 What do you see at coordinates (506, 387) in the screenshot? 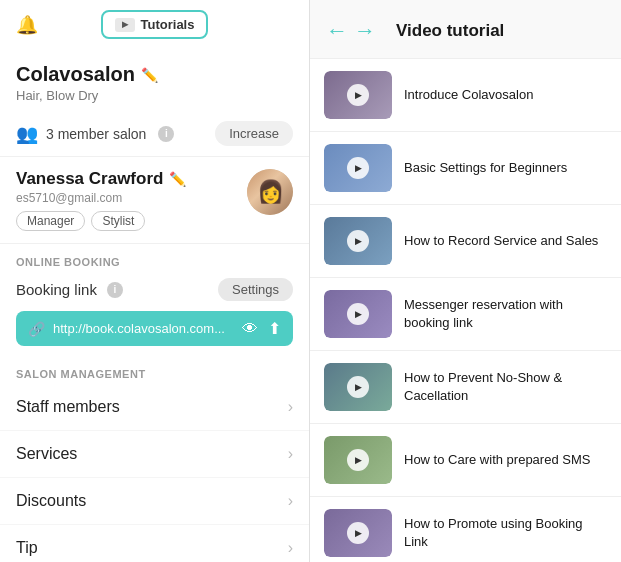
I see `video-title-4: How to Prevent No-Show & Cacellation` at bounding box center [506, 387].